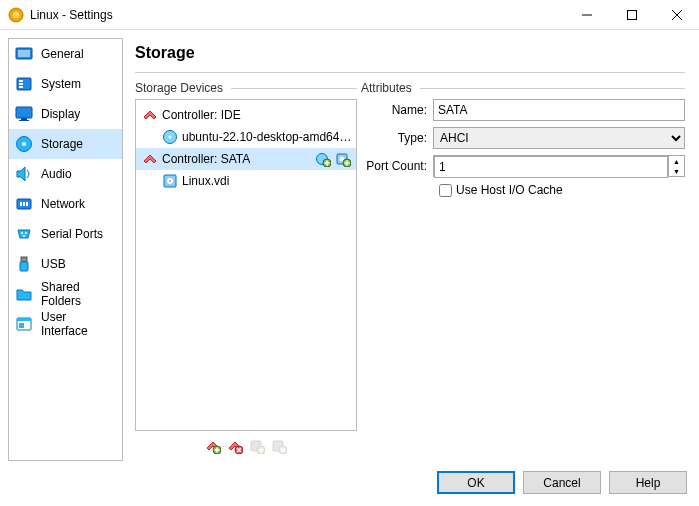  I want to click on page-title: Storage, so click(410, 56).